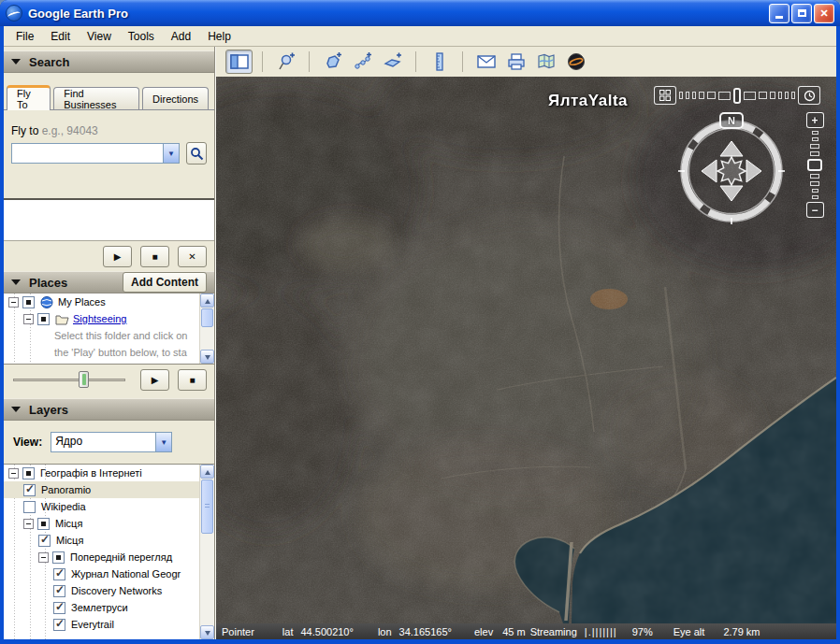 This screenshot has height=644, width=840. Describe the element at coordinates (24, 36) in the screenshot. I see `menu-file: File` at that location.